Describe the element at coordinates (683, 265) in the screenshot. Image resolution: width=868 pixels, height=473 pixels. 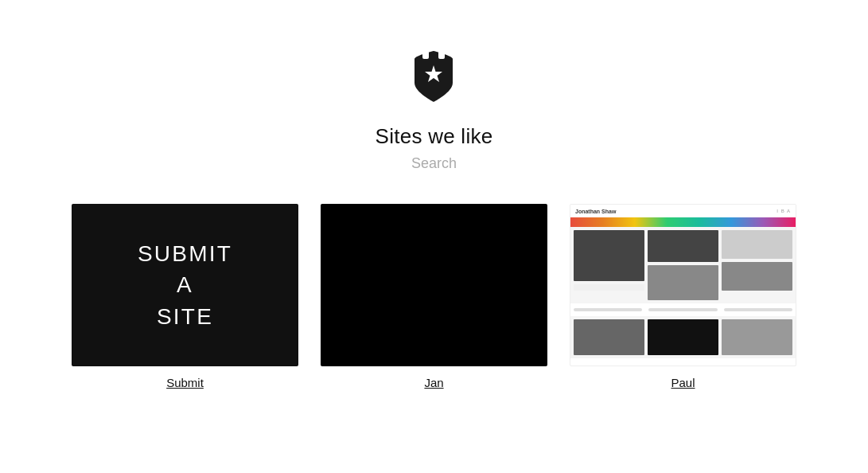
I see `paul-content-grid` at that location.